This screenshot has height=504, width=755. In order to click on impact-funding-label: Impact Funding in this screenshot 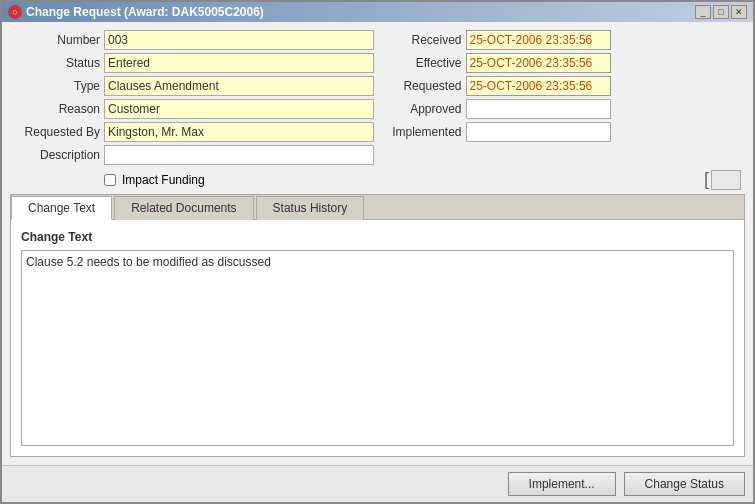, I will do `click(164, 180)`.